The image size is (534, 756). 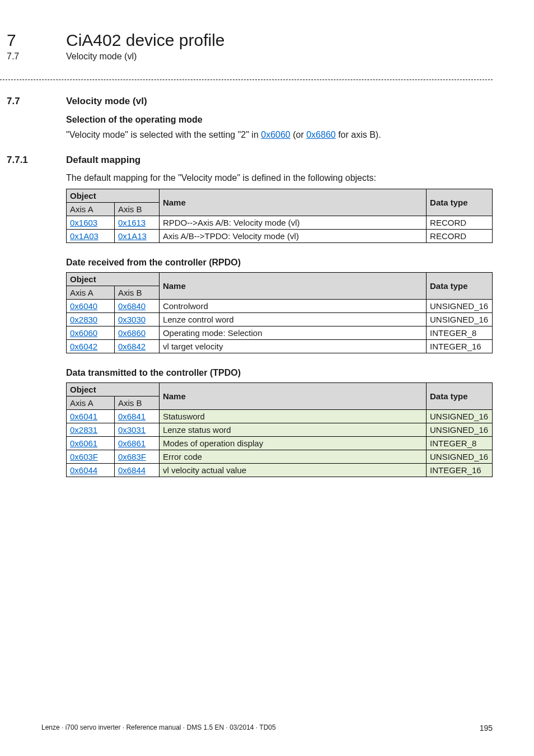 I want to click on footer-left: Lenze · i700 servo inverter · Reference …, so click(x=159, y=728).